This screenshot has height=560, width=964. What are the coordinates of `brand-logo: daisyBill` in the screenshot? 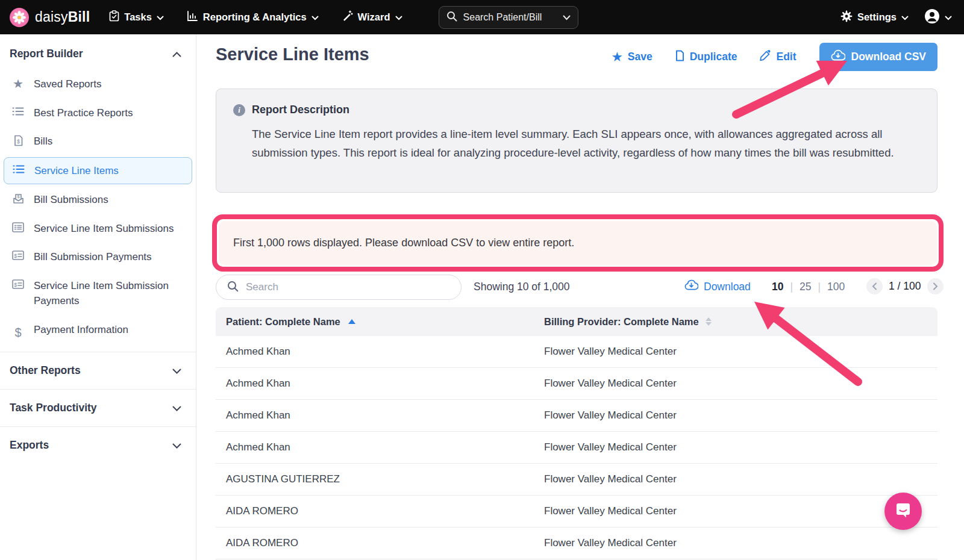 It's located at (49, 17).